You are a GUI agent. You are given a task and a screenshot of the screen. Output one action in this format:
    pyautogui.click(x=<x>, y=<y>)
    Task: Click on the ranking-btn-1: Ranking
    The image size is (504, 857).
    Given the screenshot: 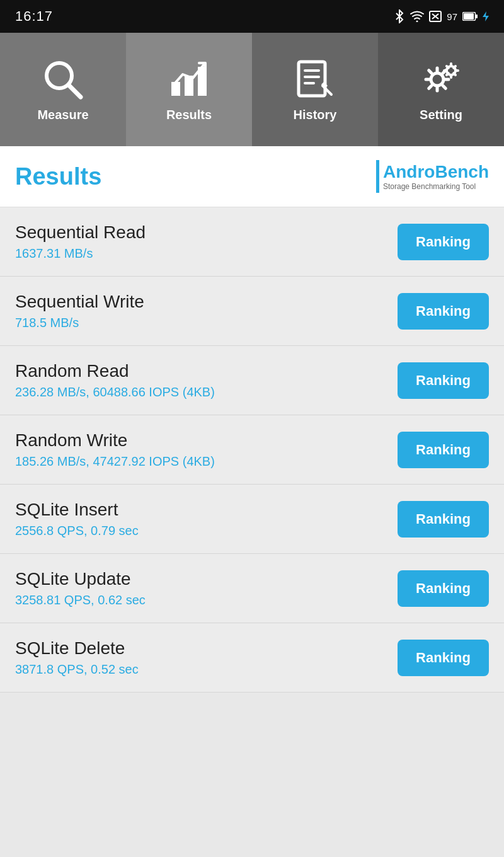 What is the action you would take?
    pyautogui.click(x=444, y=311)
    